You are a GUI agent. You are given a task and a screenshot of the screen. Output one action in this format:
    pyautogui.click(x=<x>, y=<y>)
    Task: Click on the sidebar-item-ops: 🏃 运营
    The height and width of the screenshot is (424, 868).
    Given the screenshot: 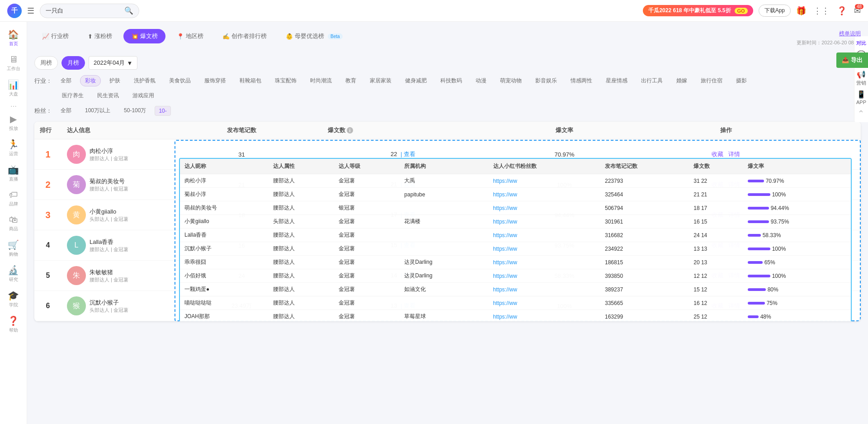 What is the action you would take?
    pyautogui.click(x=14, y=148)
    